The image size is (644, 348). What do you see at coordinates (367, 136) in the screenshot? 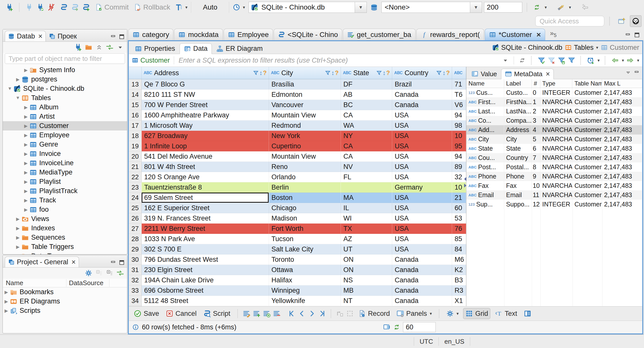
I see `cell-State: NY` at bounding box center [367, 136].